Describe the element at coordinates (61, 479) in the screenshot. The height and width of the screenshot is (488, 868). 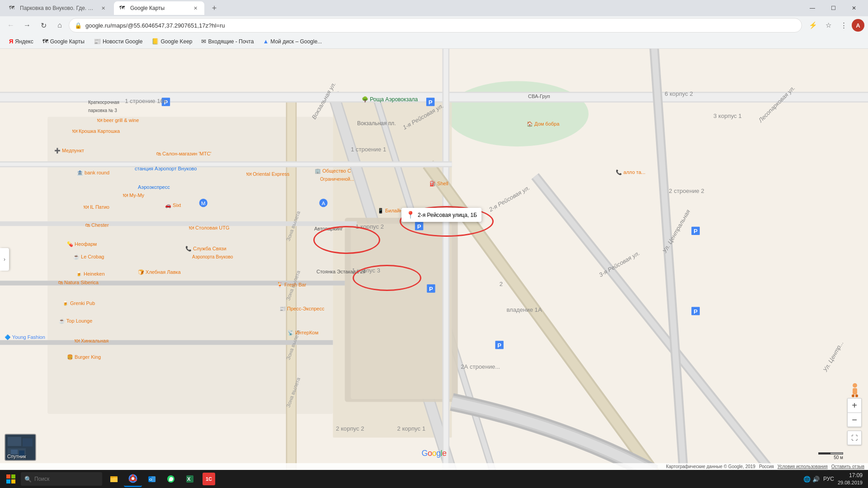
I see `taskbar-search: 🔍` at that location.